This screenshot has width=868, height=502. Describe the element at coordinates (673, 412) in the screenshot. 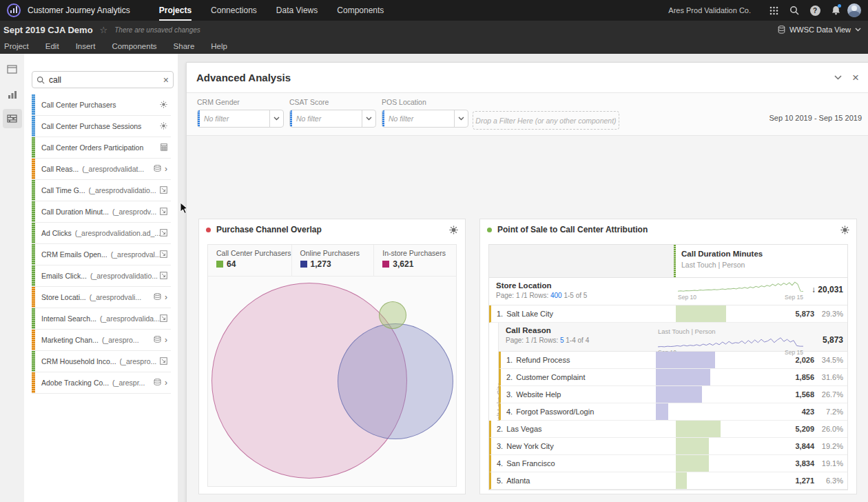

I see `table-row: 4.Forgot Password/Login 423 7.2%` at that location.